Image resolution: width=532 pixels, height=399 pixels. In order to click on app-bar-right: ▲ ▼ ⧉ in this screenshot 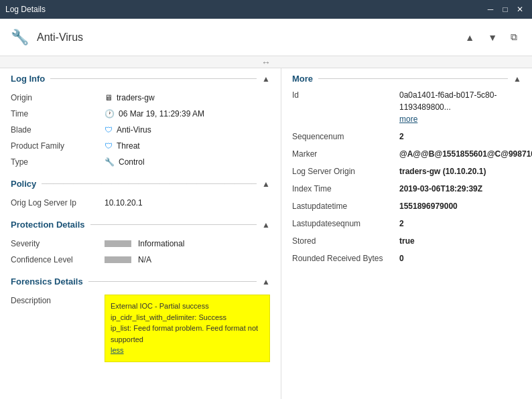, I will do `click(491, 37)`.